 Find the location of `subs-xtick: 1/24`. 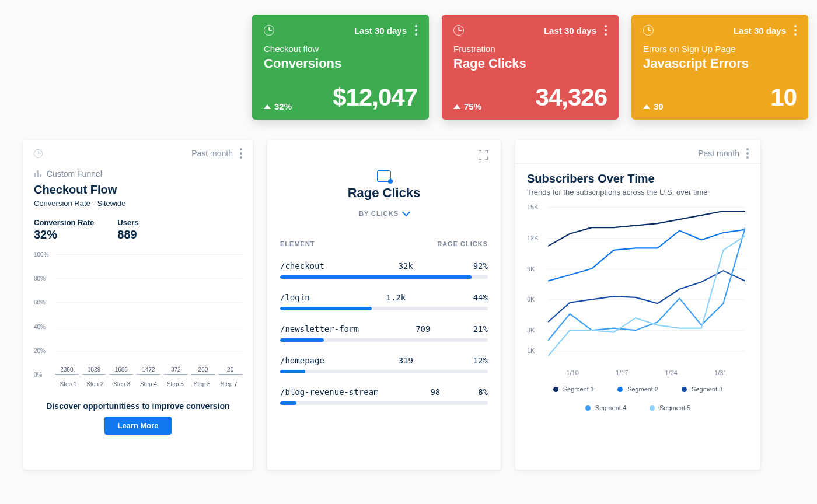

subs-xtick: 1/24 is located at coordinates (671, 373).